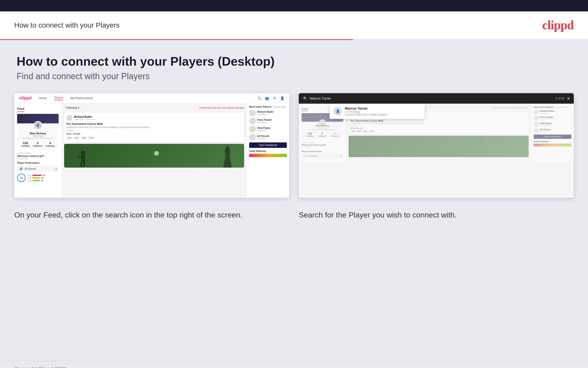 Image resolution: width=588 pixels, height=368 pixels. What do you see at coordinates (38, 138) in the screenshot?
I see `profile-club: Mill Ride Golf Club, United Kingdom` at bounding box center [38, 138].